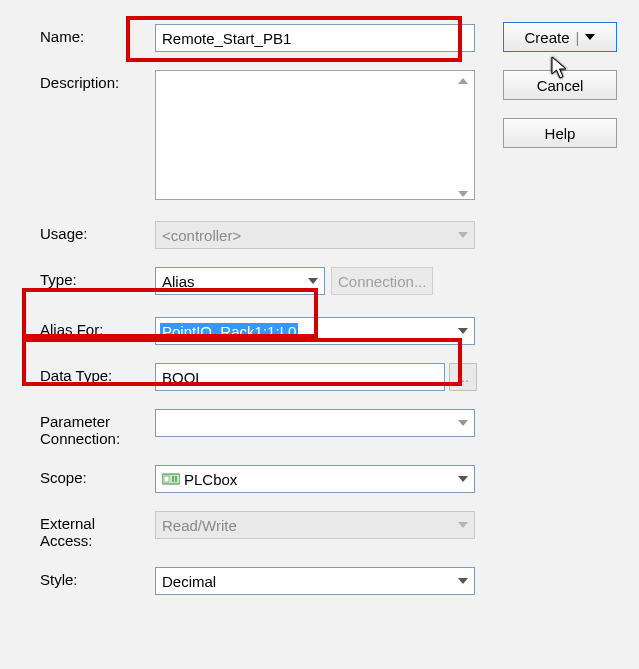 The height and width of the screenshot is (669, 639). Describe the element at coordinates (315, 135) in the screenshot. I see `description-textarea` at that location.